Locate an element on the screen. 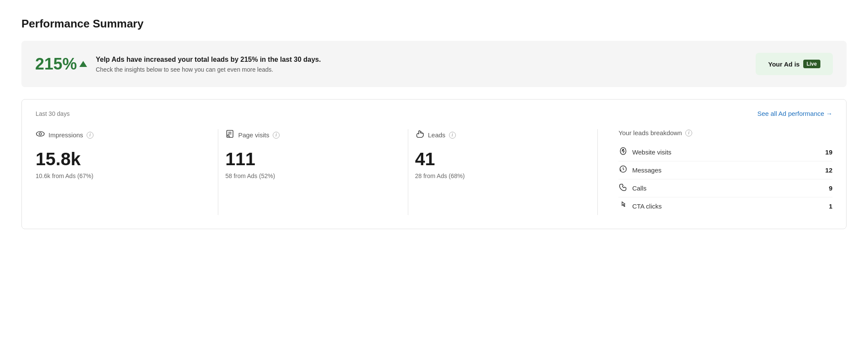 The width and height of the screenshot is (868, 348). breakdown-item-website-visits: Website visits 19 is located at coordinates (726, 152).